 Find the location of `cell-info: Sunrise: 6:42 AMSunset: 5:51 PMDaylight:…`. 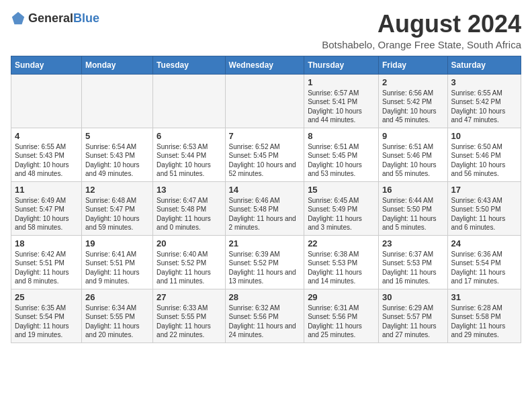

cell-info: Sunrise: 6:42 AMSunset: 5:51 PMDaylight:… is located at coordinates (46, 268).